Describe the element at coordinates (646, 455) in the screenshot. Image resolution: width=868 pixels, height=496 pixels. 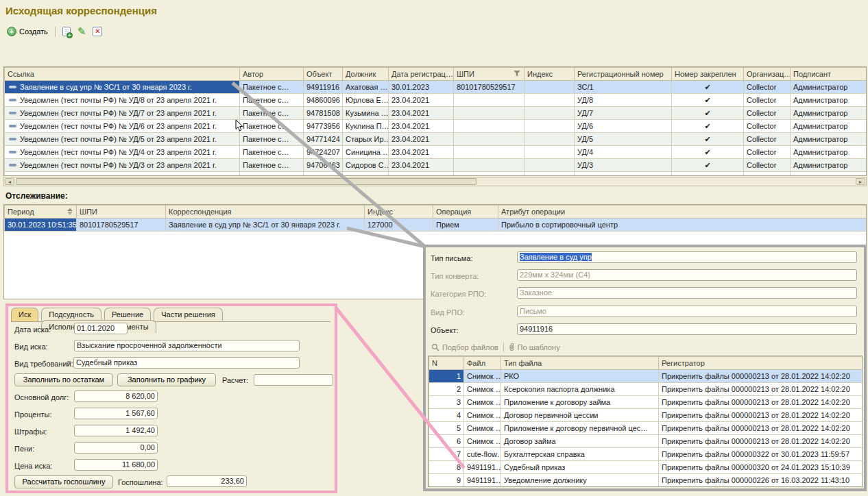
I see `table-row: 7cute-flow…Бухгалтерская справкаПрикрепи…` at that location.